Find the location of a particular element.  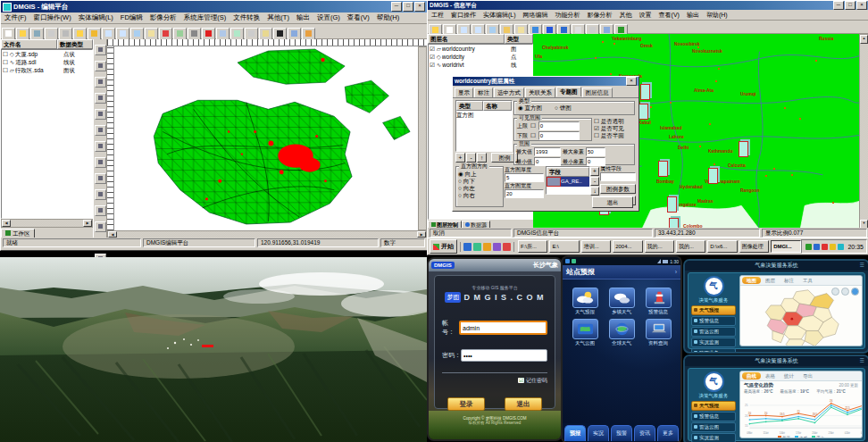

text-tool-icon is located at coordinates (100, 114).